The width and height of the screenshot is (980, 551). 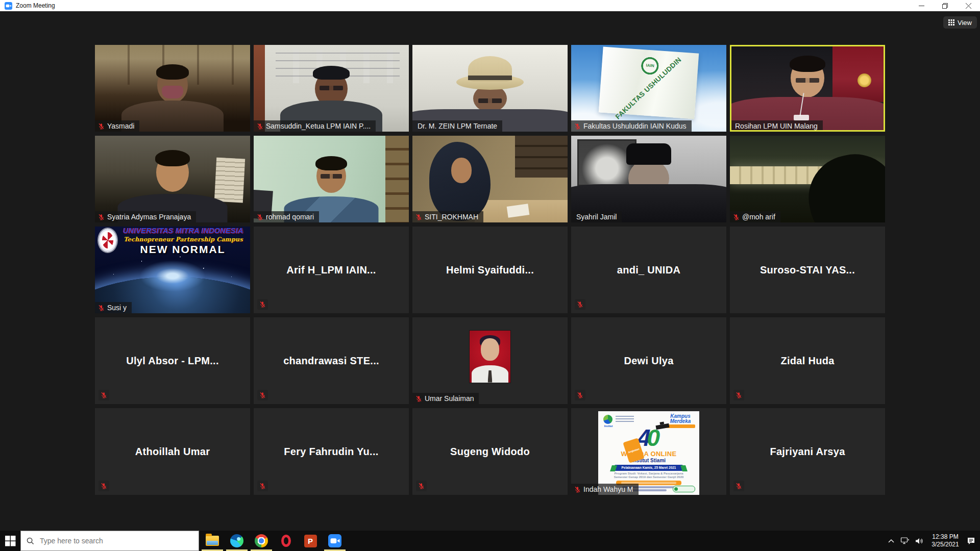 I want to click on poster-detail2: Semester Genap 2019 dan Semester Ganjil …, so click(x=649, y=478).